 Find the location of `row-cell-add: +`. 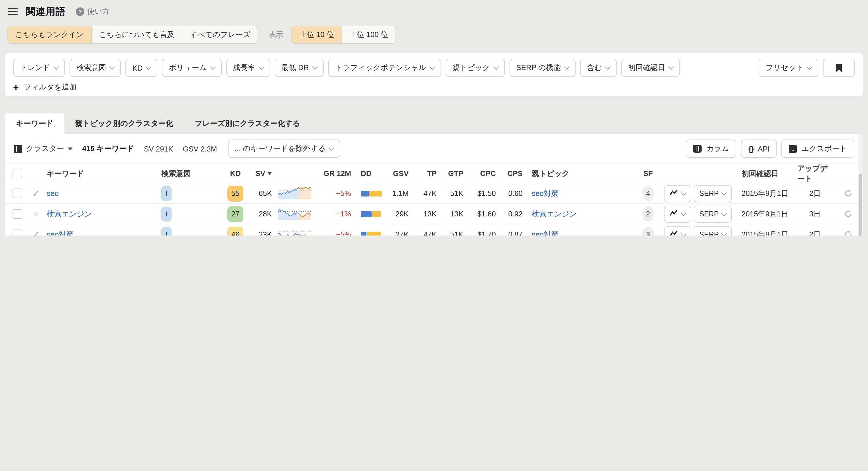

row-cell-add: + is located at coordinates (36, 214).